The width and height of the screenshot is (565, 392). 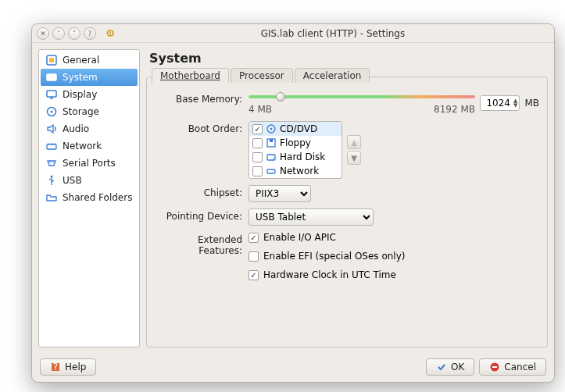 What do you see at coordinates (513, 367) in the screenshot?
I see `cancel-button: Cancel` at bounding box center [513, 367].